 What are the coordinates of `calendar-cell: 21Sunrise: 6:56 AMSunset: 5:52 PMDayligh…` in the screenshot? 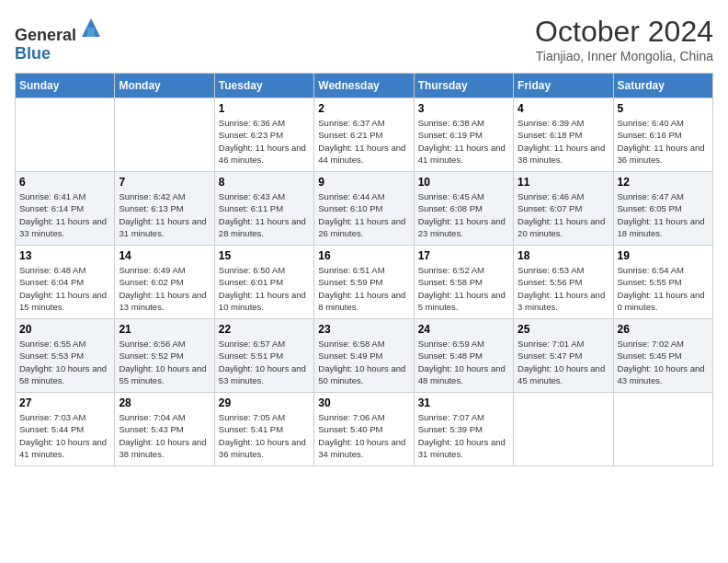 It's located at (165, 356).